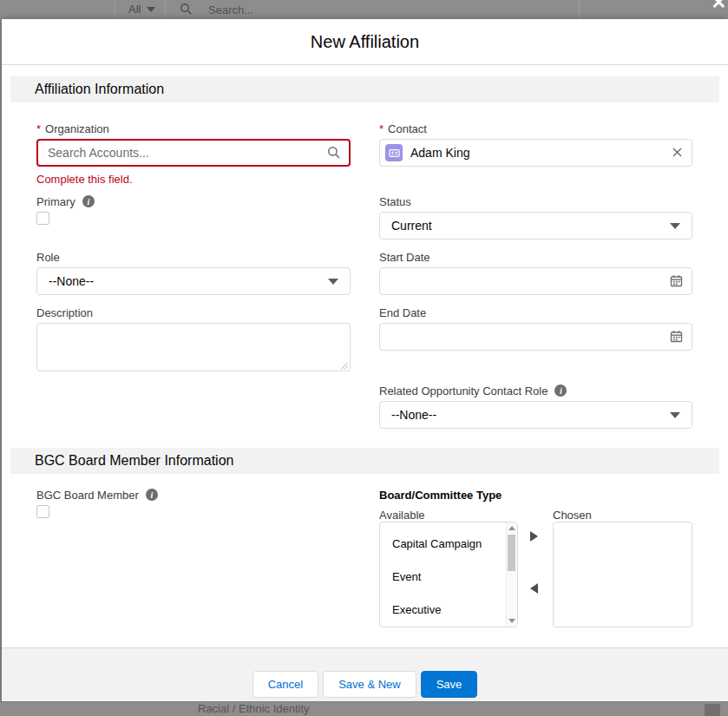  Describe the element at coordinates (535, 568) in the screenshot. I see `move-arrows-column` at that location.